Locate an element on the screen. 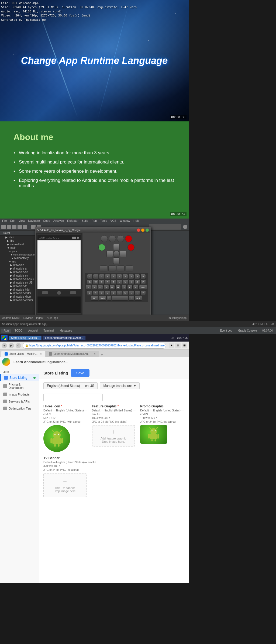 This screenshot has height=644, width=276. video-title: Change App Runtime Language is located at coordinates (94, 61).